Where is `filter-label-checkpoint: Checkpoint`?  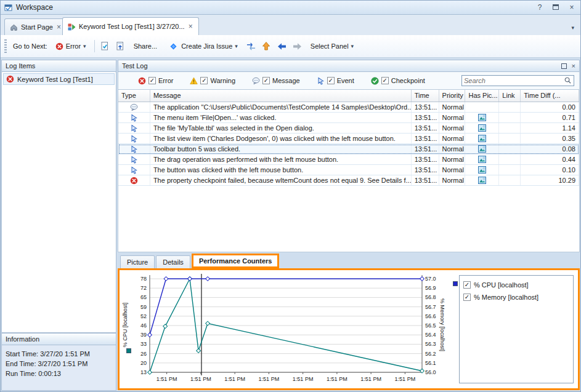
filter-label-checkpoint: Checkpoint is located at coordinates (408, 81).